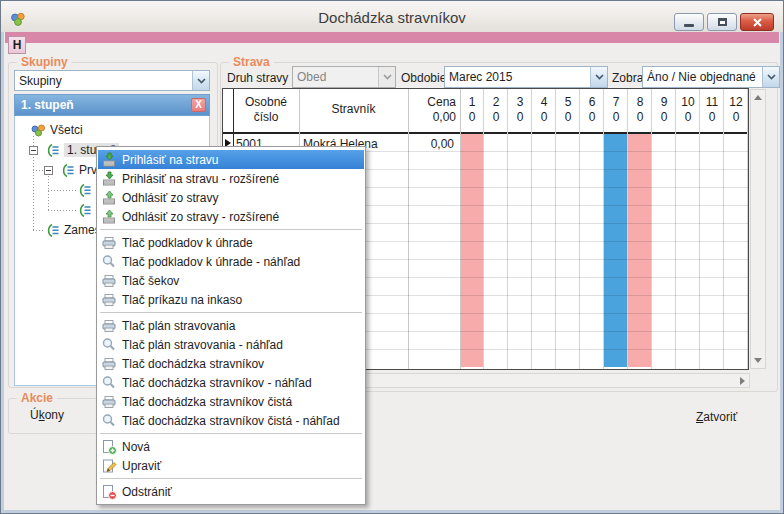 This screenshot has width=784, height=514. What do you see at coordinates (266, 107) in the screenshot?
I see `col-header-osobne-cislo: Osobné číslo` at bounding box center [266, 107].